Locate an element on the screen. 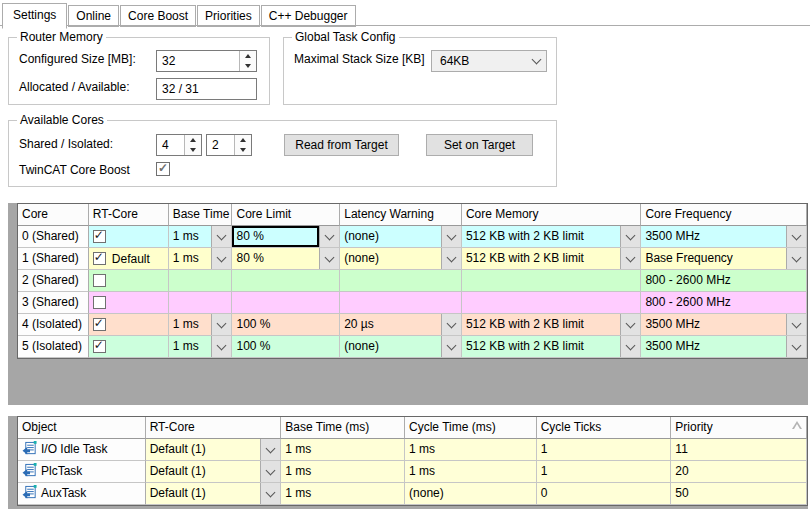  core-frequency-cell: Base Frequency is located at coordinates (724, 259).